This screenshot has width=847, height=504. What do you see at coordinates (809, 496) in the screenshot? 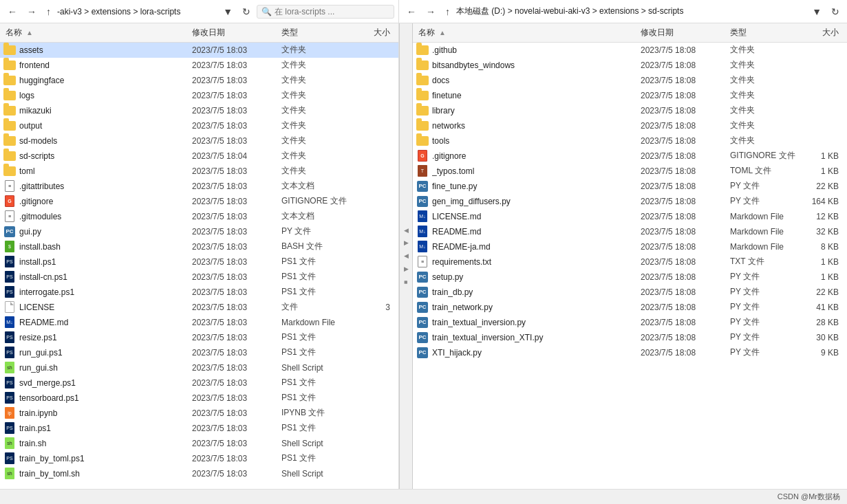
I see `watermark: CSDN @Mr数据杨` at bounding box center [809, 496].